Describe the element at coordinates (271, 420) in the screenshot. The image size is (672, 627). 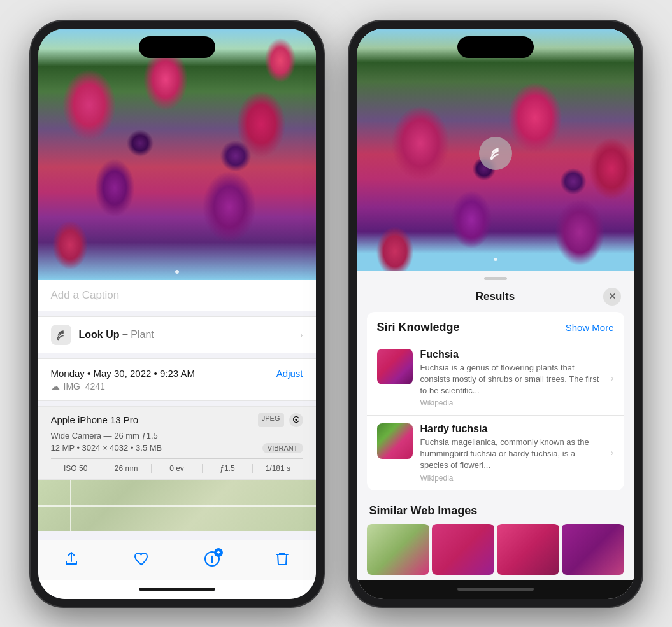
I see `format-badge: JPEG` at that location.